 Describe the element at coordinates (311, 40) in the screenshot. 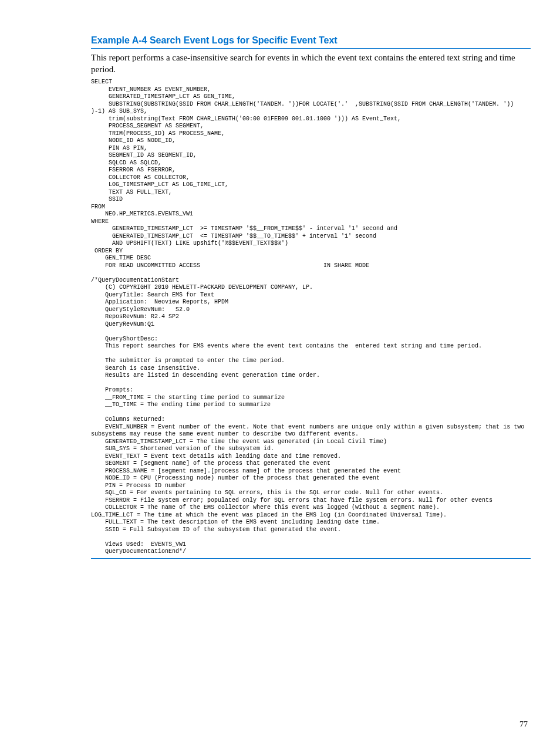

I see `example-heading: Example A-4 Search Event Logs for Specif…` at that location.